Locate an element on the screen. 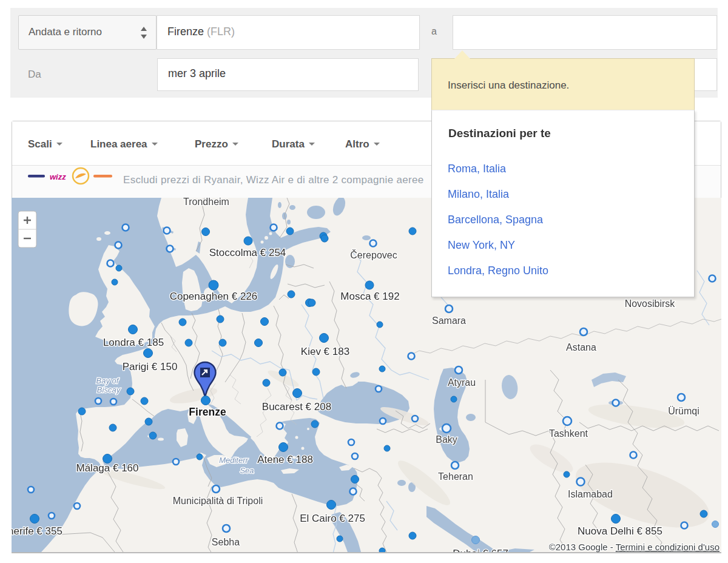  svg-text: Tenerife € 355 is located at coordinates (37, 531).